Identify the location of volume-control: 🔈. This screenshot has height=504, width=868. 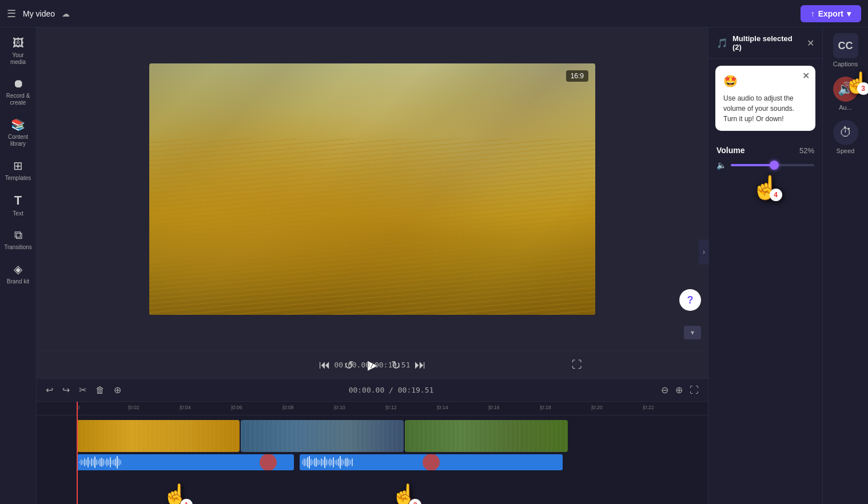
(765, 165).